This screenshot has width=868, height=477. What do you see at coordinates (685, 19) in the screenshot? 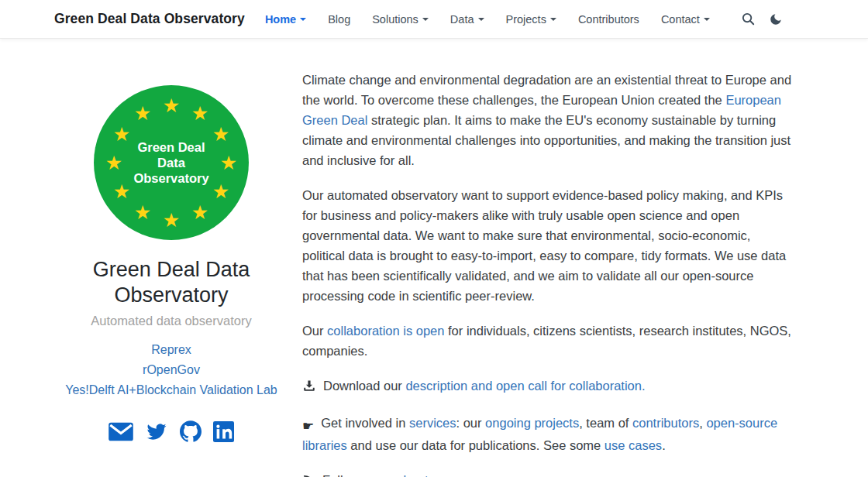
I see `nav-item-contact: Contact` at bounding box center [685, 19].